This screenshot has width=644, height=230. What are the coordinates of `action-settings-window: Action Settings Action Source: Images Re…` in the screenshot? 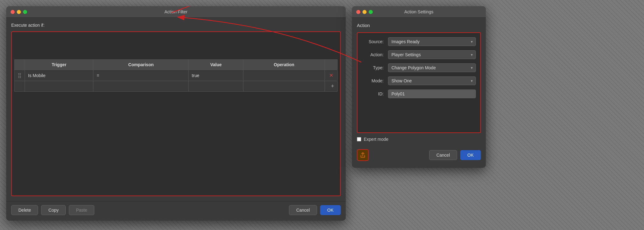 It's located at (419, 87).